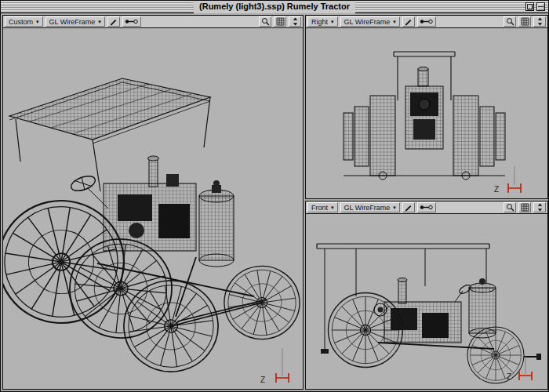 Image resolution: width=549 pixels, height=392 pixels. Describe the element at coordinates (323, 207) in the screenshot. I see `view-menu: Front ▾` at that location.